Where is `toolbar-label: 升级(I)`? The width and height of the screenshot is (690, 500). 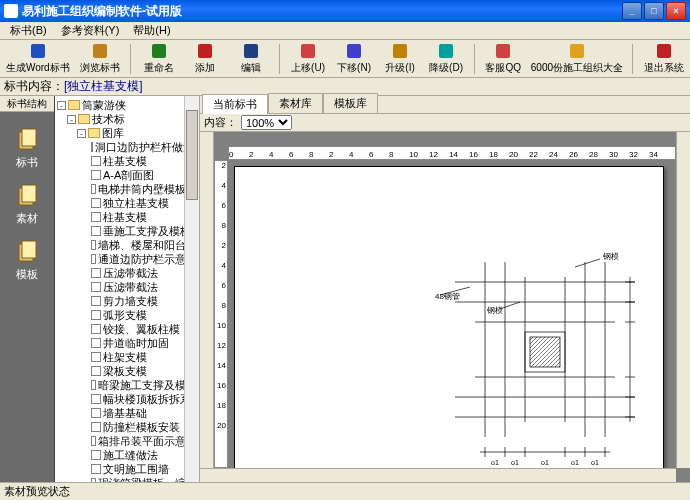
toolbar-label: 升级(I) is located at coordinates (400, 68).